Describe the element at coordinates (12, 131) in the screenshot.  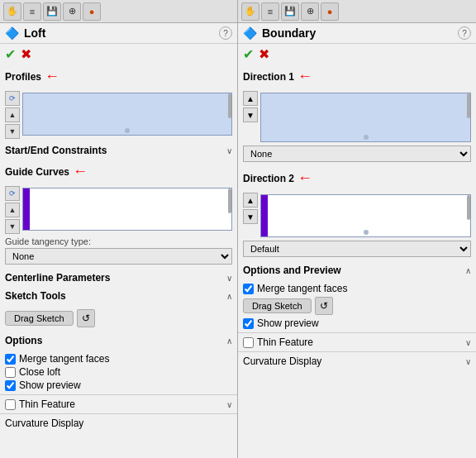
I see `profiles-down-btn: ▼` at that location.